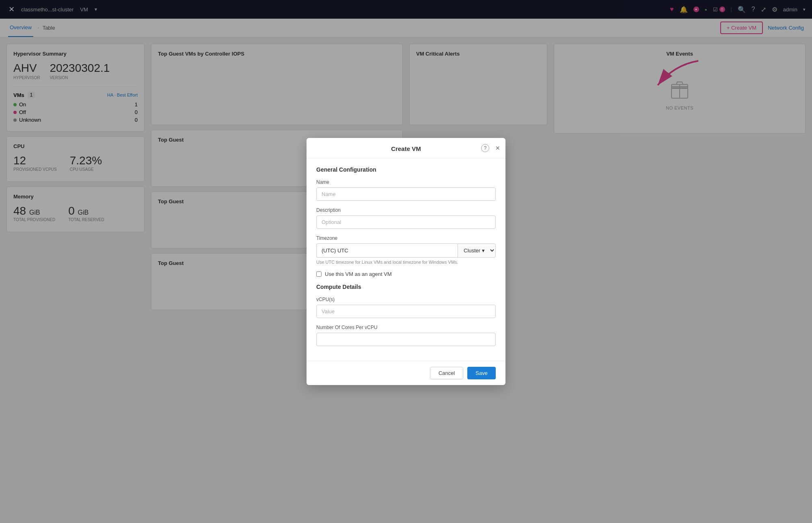 The image size is (812, 523). I want to click on agent-vm-checkbox, so click(319, 274).